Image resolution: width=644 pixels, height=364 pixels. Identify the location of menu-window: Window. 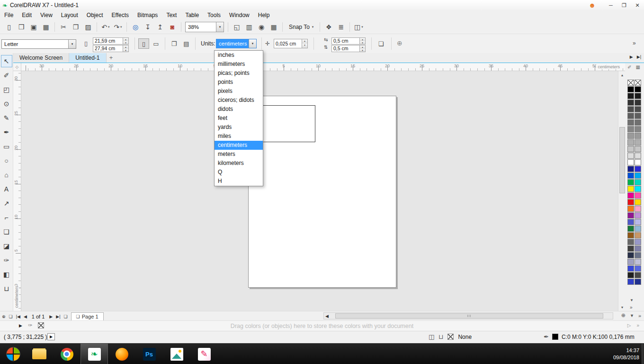
(240, 15).